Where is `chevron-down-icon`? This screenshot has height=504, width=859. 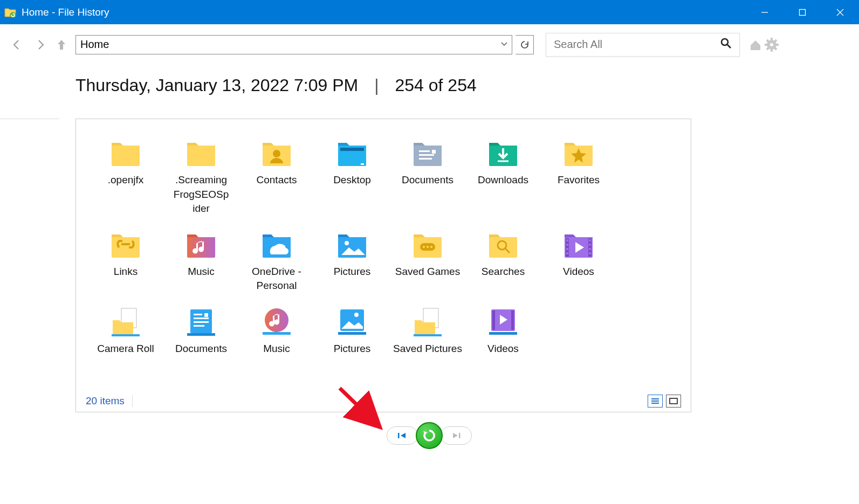 chevron-down-icon is located at coordinates (504, 45).